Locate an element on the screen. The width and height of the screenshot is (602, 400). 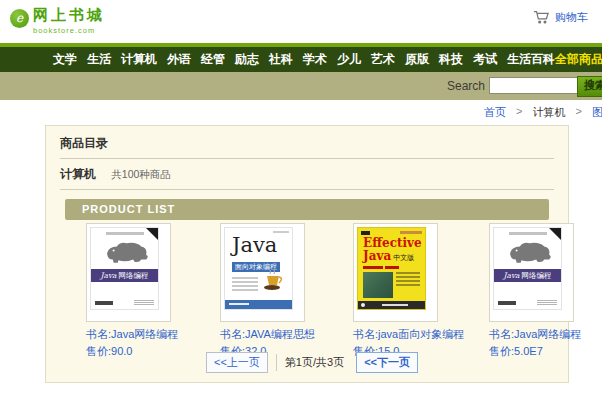
cover-top-row is located at coordinates (392, 232).